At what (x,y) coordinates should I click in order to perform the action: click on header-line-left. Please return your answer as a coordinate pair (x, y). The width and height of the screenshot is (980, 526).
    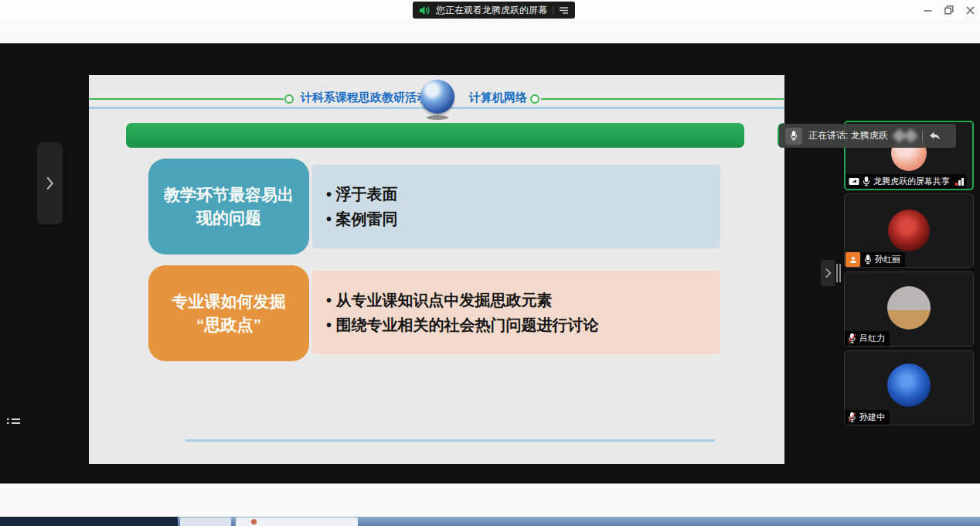
    Looking at the image, I should click on (186, 99).